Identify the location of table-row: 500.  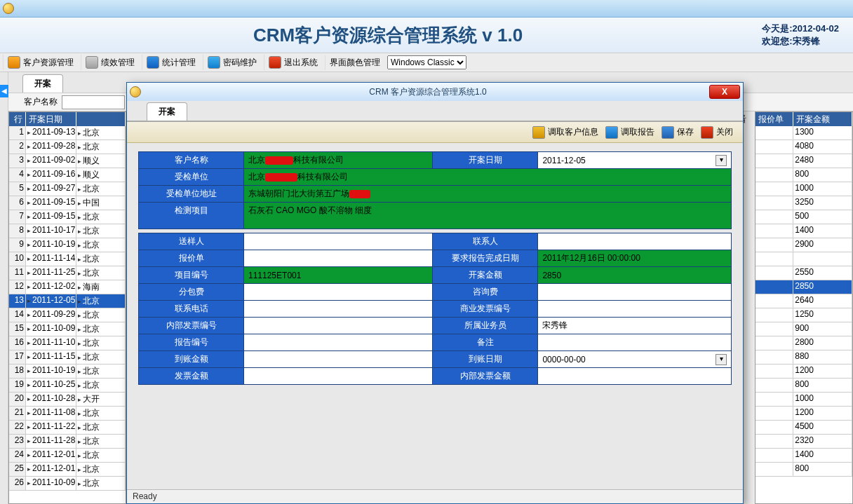
(804, 217).